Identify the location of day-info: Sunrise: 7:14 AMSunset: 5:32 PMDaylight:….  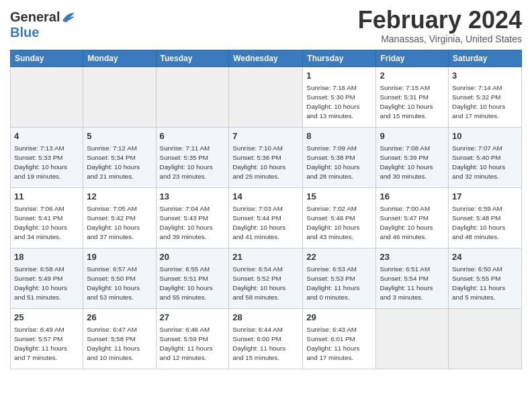
(485, 102).